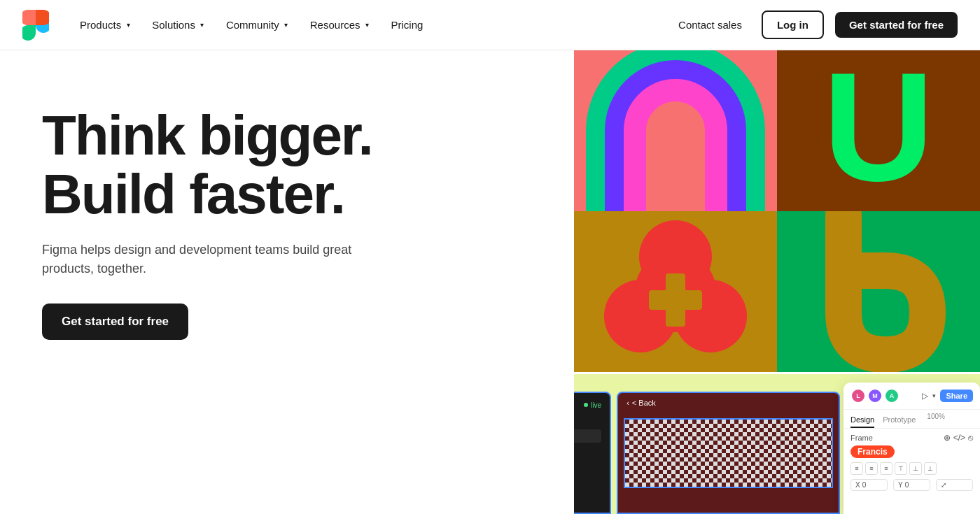 The height and width of the screenshot is (514, 980). I want to click on target-icon: ⊕, so click(947, 438).